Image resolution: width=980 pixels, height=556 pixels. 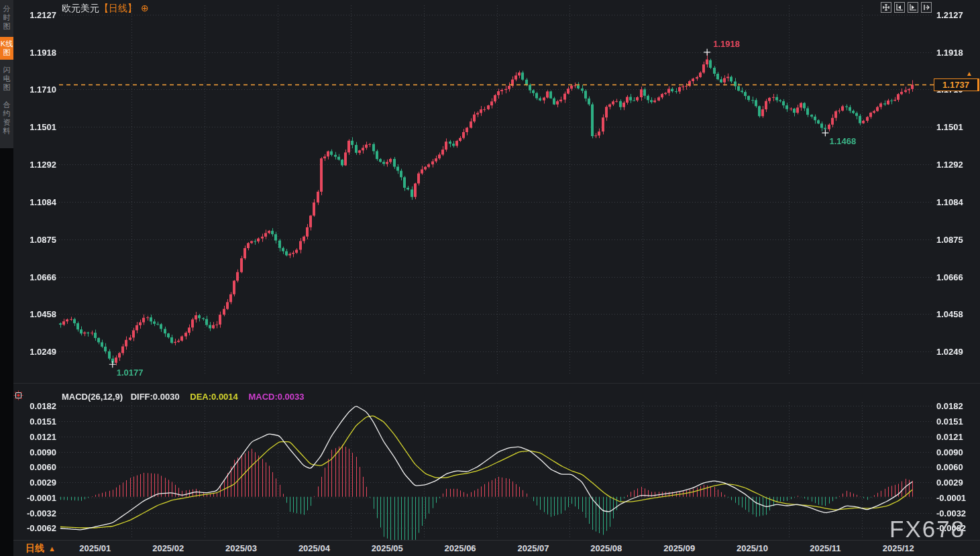 What do you see at coordinates (95, 549) in the screenshot?
I see `date-tick: 2025/01` at bounding box center [95, 549].